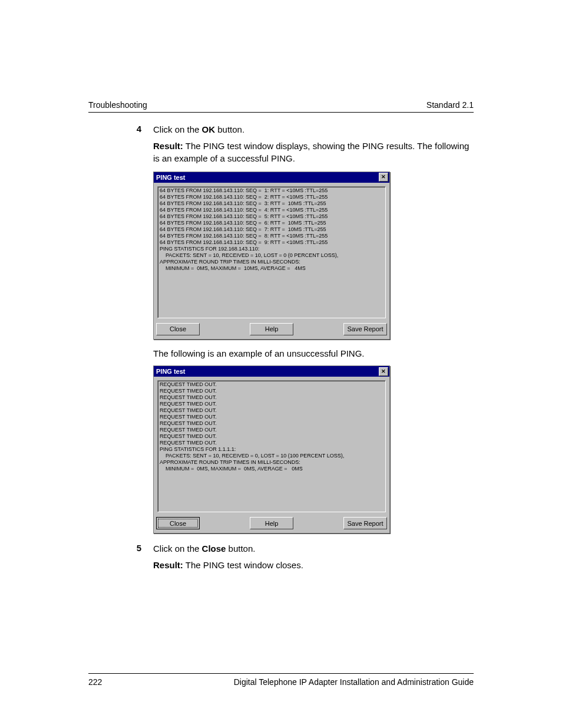 The width and height of the screenshot is (562, 728). What do you see at coordinates (281, 146) in the screenshot?
I see `step-4: 4 Click on the OK button. Result: The PI…` at bounding box center [281, 146].